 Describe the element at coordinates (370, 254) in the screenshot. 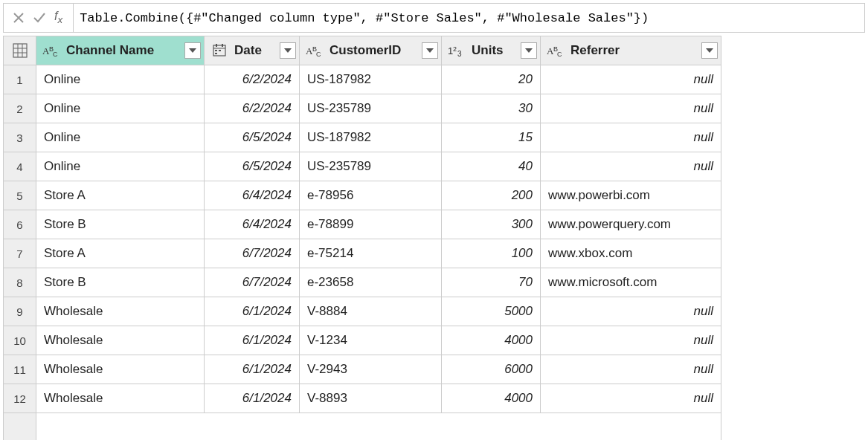

I see `cell-customerid: e-75214` at that location.